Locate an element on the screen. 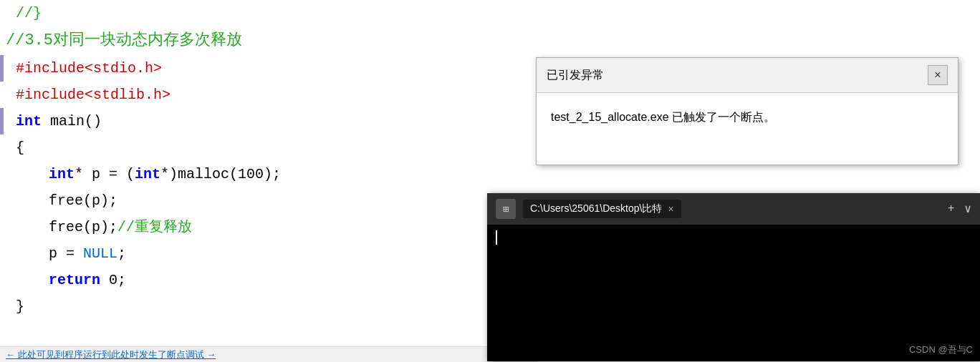  bottom-text: ← 此处可见到程序运行到此处时发生了断点调试 → is located at coordinates (110, 355).